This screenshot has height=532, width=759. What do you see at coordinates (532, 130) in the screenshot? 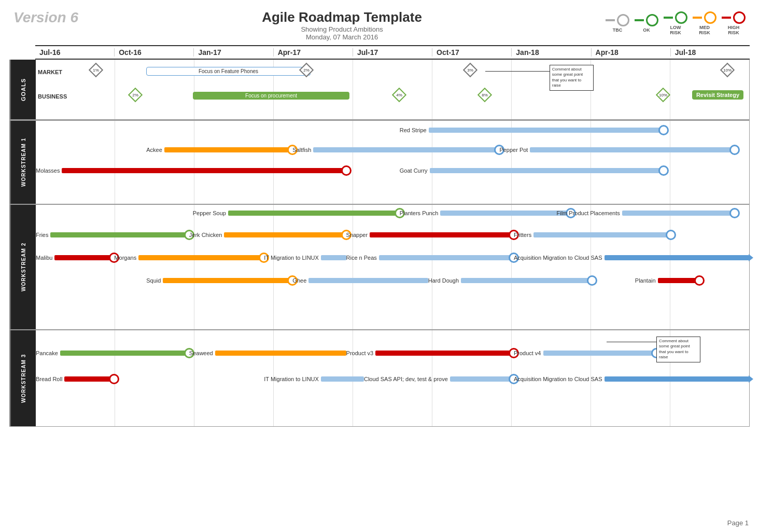
I see `ws1-red-stripe: Red Stripe` at bounding box center [532, 130].